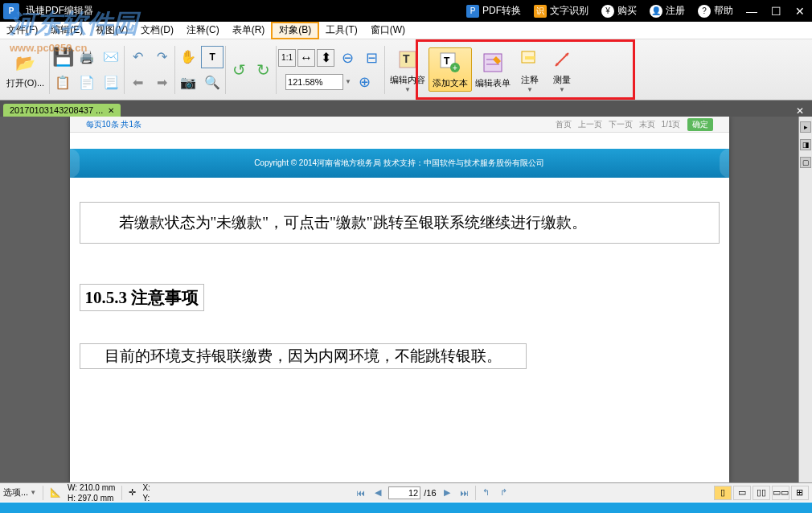  What do you see at coordinates (493, 63) in the screenshot?
I see `edit-form-icon` at bounding box center [493, 63].